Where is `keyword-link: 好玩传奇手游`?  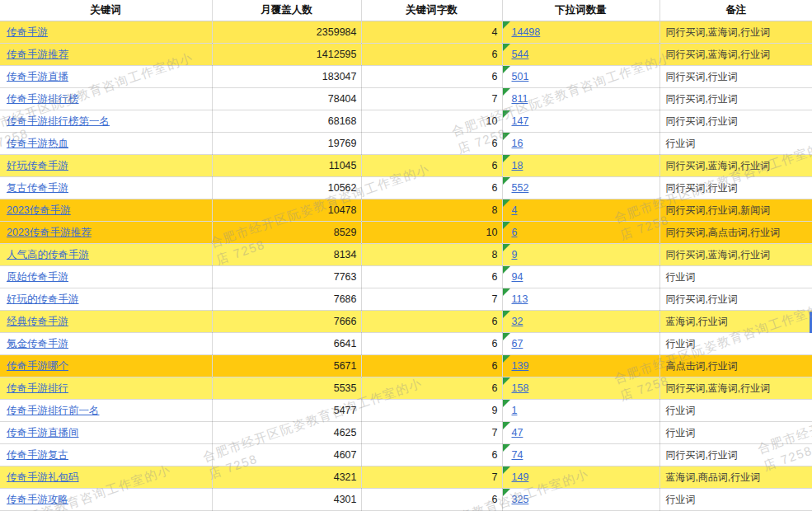
keyword-link: 好玩传奇手游 is located at coordinates (38, 166).